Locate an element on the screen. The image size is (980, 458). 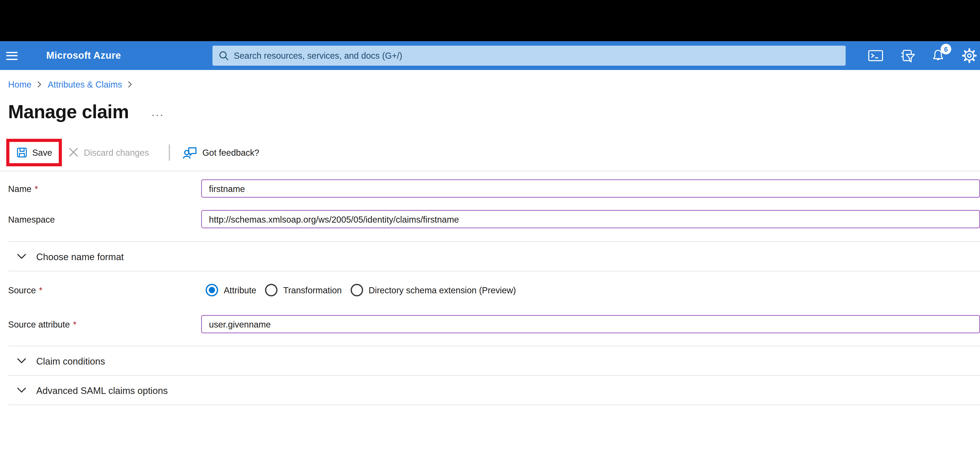
name-field-row: Name * is located at coordinates (494, 188).